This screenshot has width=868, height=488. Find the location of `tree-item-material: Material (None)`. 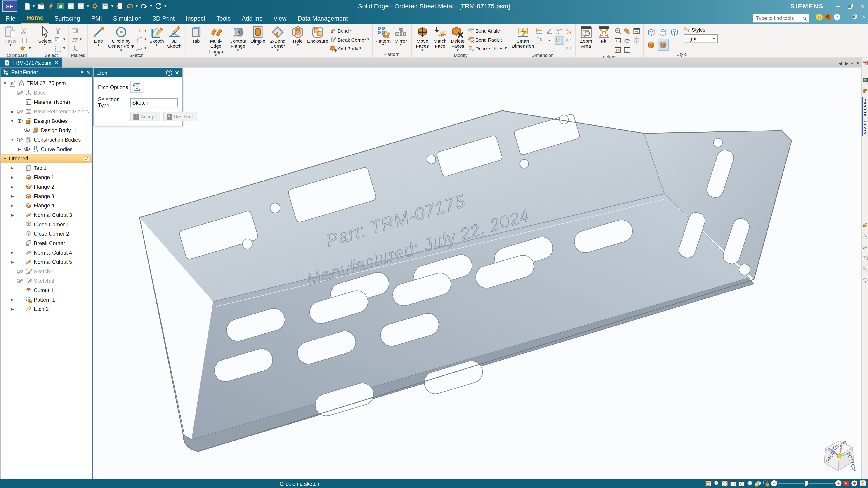

tree-item-material: Material (None) is located at coordinates (46, 102).